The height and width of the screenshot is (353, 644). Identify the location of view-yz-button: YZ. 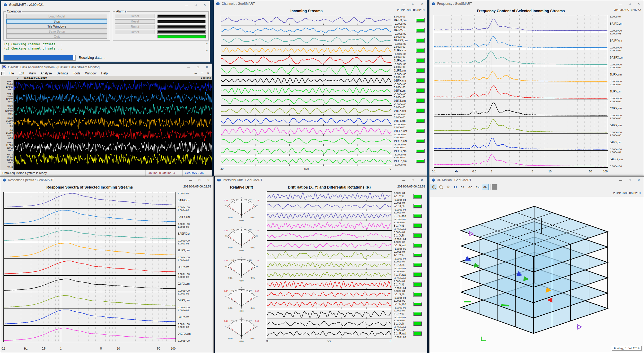
(478, 187).